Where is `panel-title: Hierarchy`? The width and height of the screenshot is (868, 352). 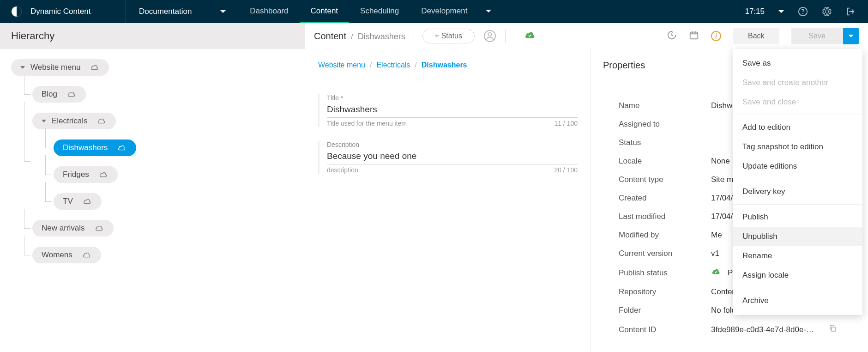
panel-title: Hierarchy is located at coordinates (152, 36).